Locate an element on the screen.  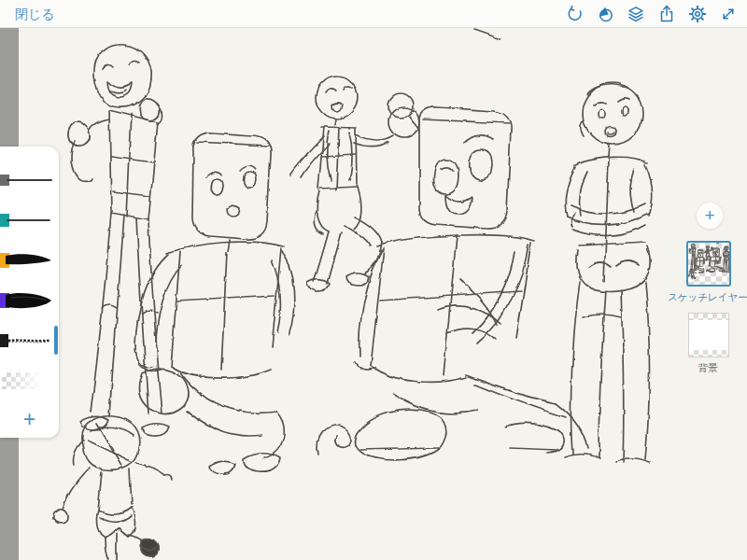
toolbar-actions is located at coordinates (651, 13).